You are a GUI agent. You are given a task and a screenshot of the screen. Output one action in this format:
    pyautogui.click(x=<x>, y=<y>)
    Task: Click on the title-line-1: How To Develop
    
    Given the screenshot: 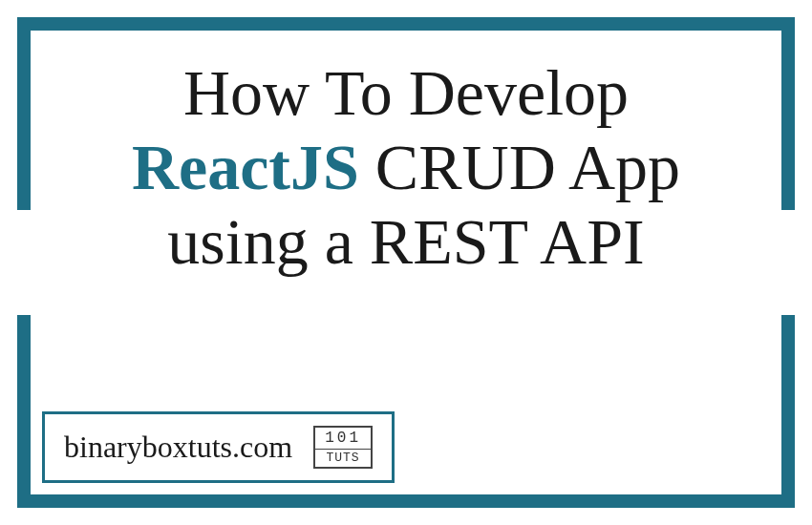 What is the action you would take?
    pyautogui.click(x=406, y=93)
    